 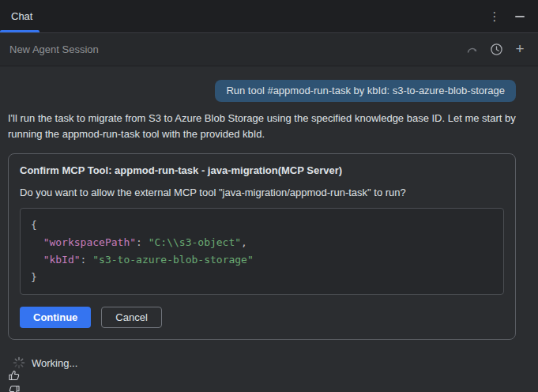 I want to click on mcp-confirm-title: Confirm MCP Tool: appmod-run-task - java…, so click(x=262, y=171).